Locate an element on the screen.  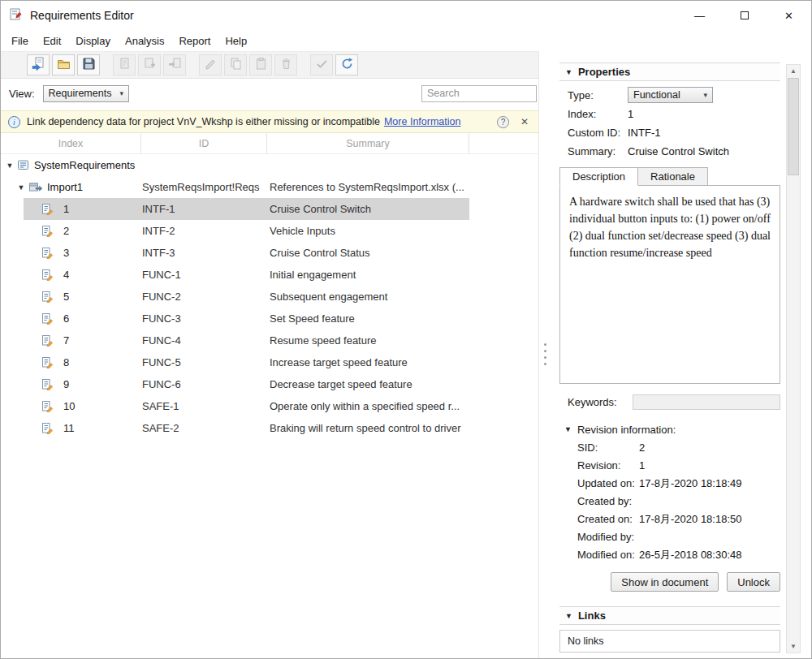
show-in-document-button: Show in document is located at coordinates (664, 582).